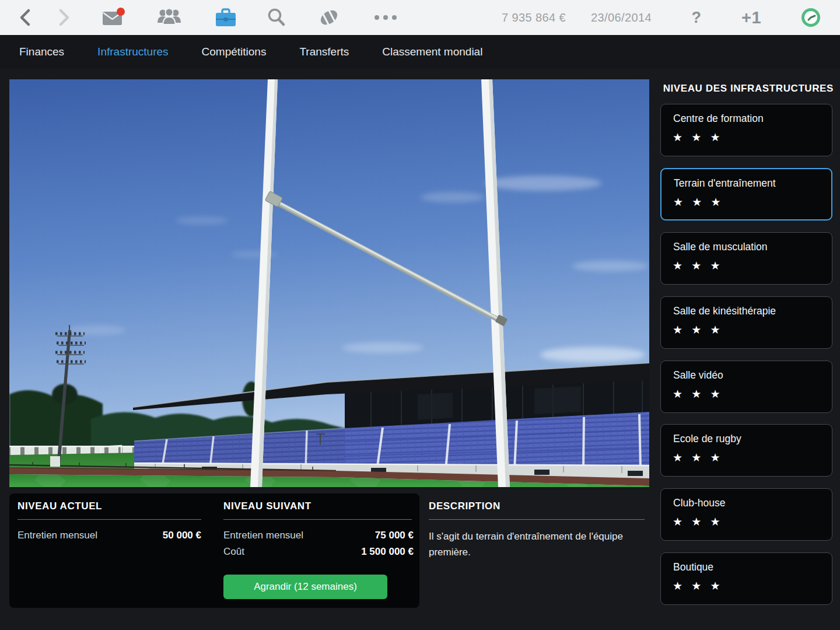 The height and width of the screenshot is (630, 840). I want to click on back-button, so click(25, 18).